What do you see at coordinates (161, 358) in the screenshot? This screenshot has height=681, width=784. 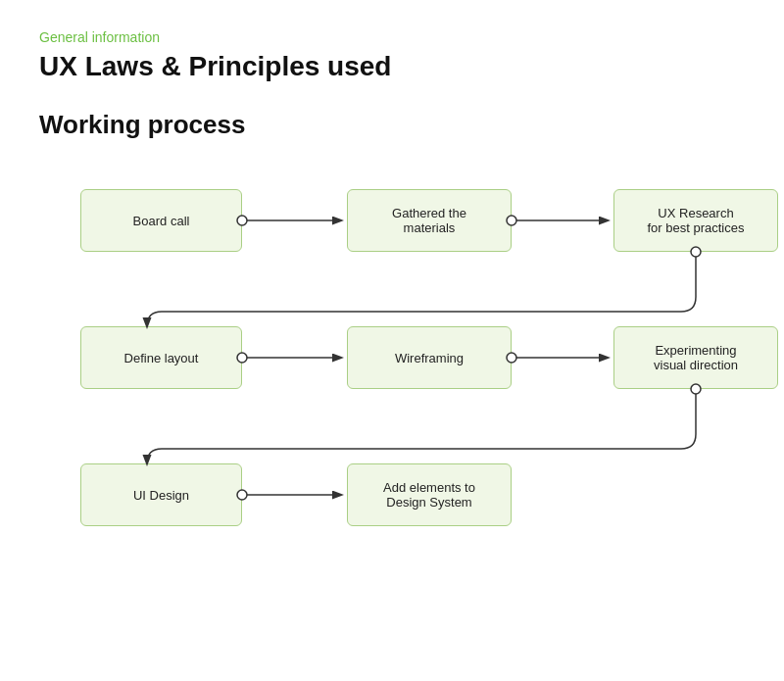 I see `node-define-layout: Define layout` at bounding box center [161, 358].